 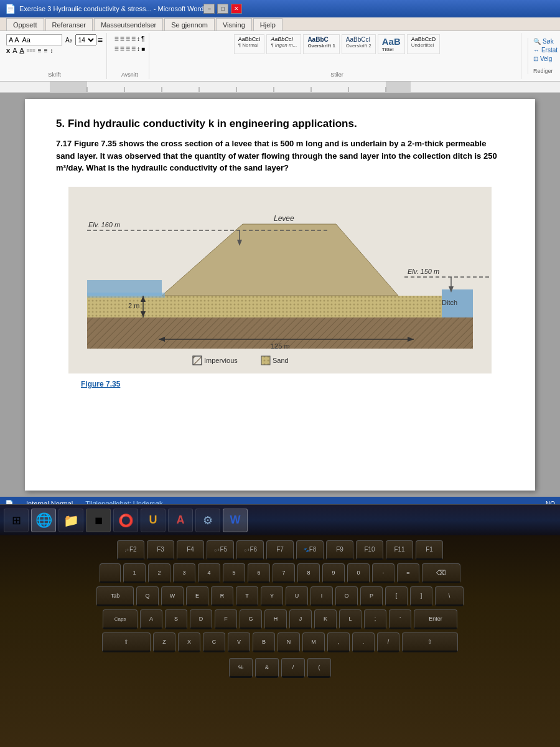 What do you see at coordinates (284, 44) in the screenshot?
I see `style-ingen: AaBbCcI ¶ Ingen m...` at bounding box center [284, 44].